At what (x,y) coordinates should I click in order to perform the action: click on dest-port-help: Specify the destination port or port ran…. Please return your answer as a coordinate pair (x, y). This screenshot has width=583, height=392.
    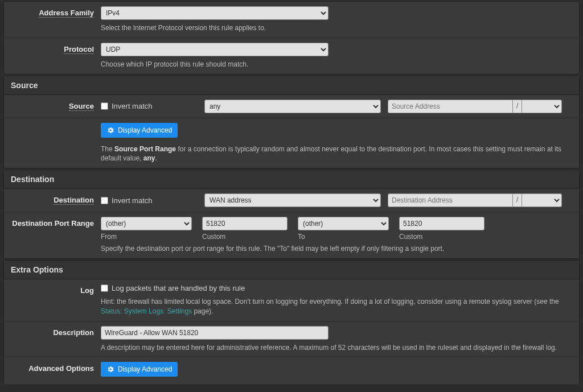
    Looking at the image, I should click on (336, 249).